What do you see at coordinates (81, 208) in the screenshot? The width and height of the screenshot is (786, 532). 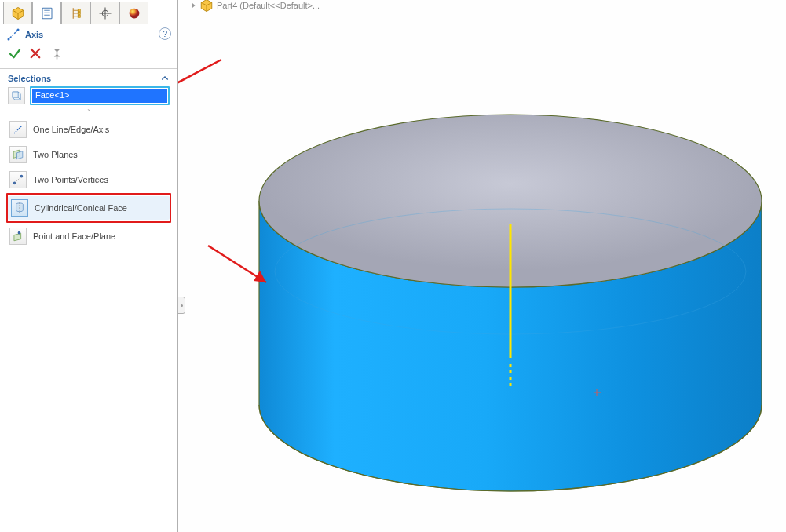 I see `method-cylindrical-label: Cylindrical/Conical Face` at bounding box center [81, 208].